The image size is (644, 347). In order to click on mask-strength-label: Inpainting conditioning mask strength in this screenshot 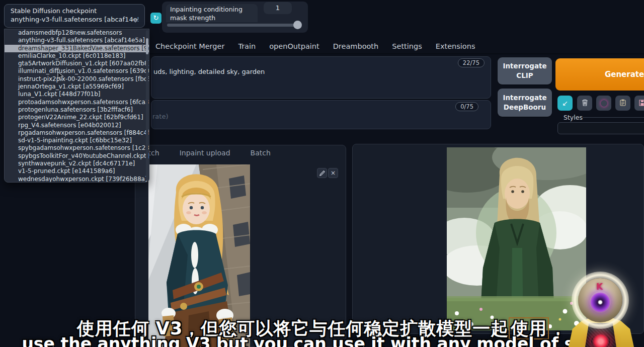, I will do `click(212, 13)`.